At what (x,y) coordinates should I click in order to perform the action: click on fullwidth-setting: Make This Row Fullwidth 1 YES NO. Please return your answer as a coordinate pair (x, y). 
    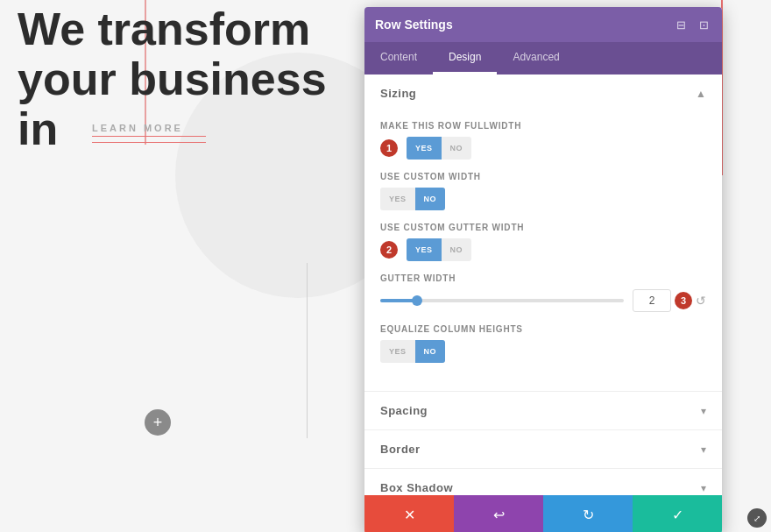
    Looking at the image, I should click on (543, 140).